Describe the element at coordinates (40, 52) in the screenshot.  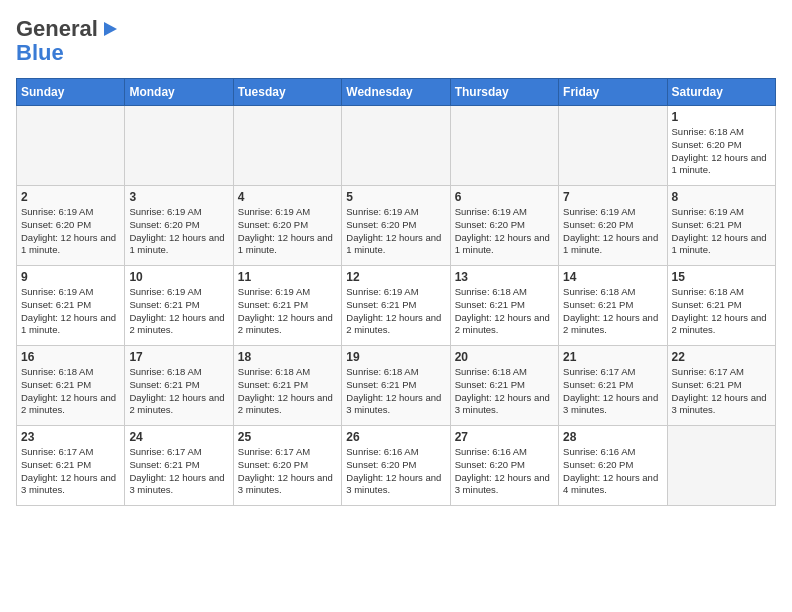
I see `logo-blue: Blue` at that location.